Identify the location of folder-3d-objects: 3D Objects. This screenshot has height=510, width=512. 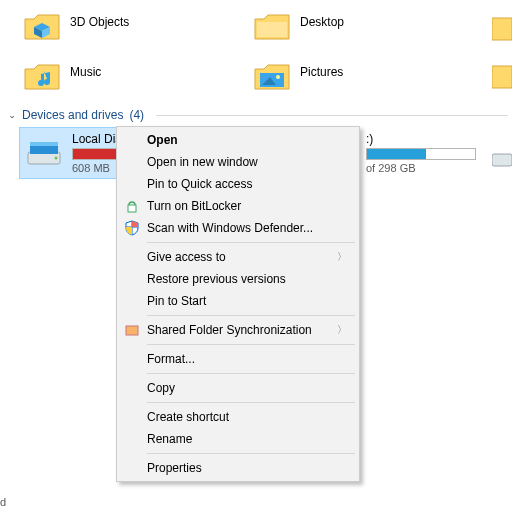
(139, 28).